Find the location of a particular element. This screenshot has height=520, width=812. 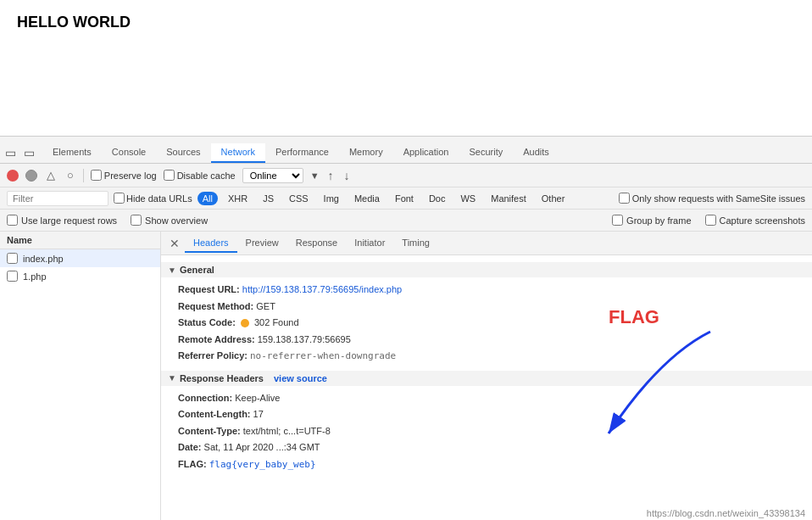

status-dot is located at coordinates (245, 323).